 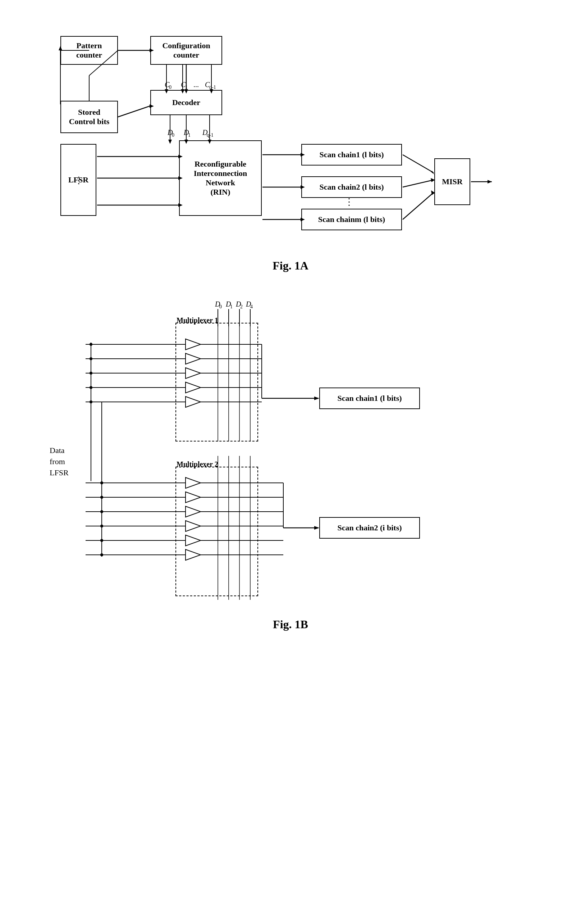 What do you see at coordinates (89, 51) in the screenshot?
I see `pattern-counter-label: Pattern counter` at bounding box center [89, 51].